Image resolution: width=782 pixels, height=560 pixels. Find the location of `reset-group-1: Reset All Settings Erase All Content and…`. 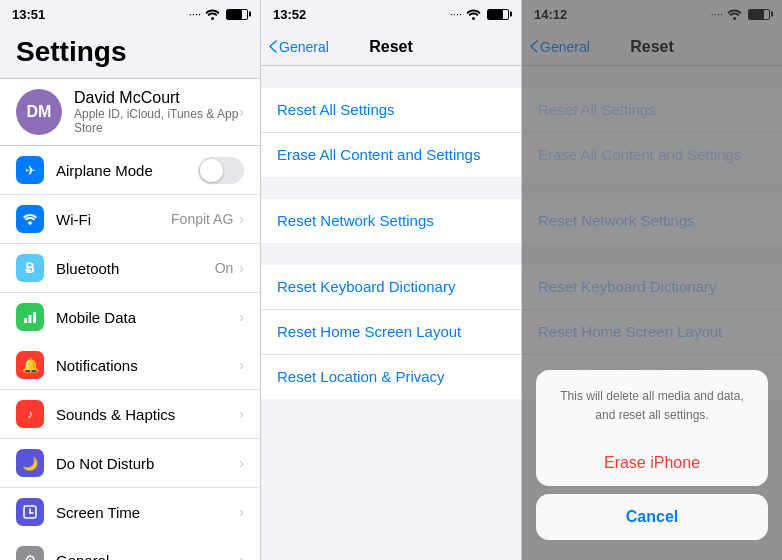

reset-group-1: Reset All Settings Erase All Content and… is located at coordinates (391, 132).